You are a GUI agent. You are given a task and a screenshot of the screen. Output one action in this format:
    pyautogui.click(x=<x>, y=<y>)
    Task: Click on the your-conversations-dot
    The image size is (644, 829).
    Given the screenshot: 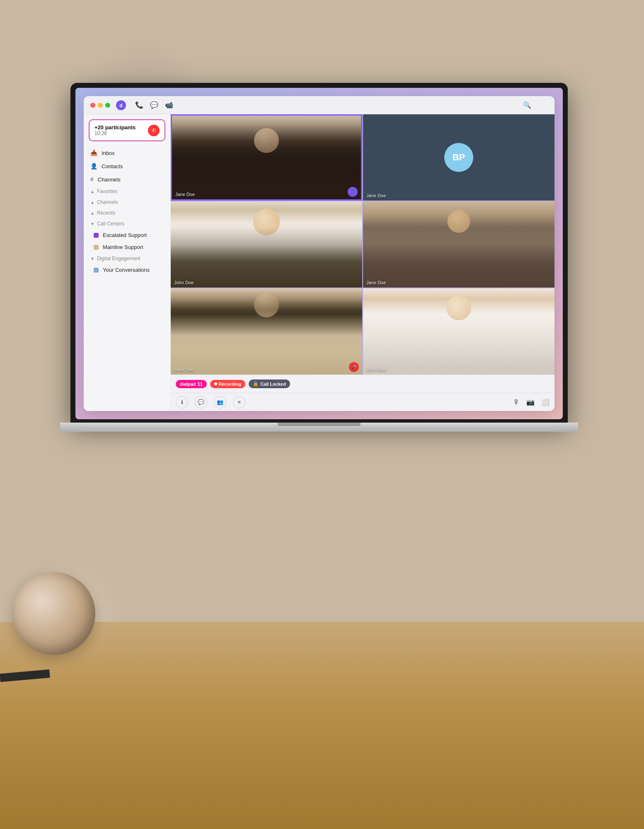 What is the action you would take?
    pyautogui.click(x=96, y=270)
    